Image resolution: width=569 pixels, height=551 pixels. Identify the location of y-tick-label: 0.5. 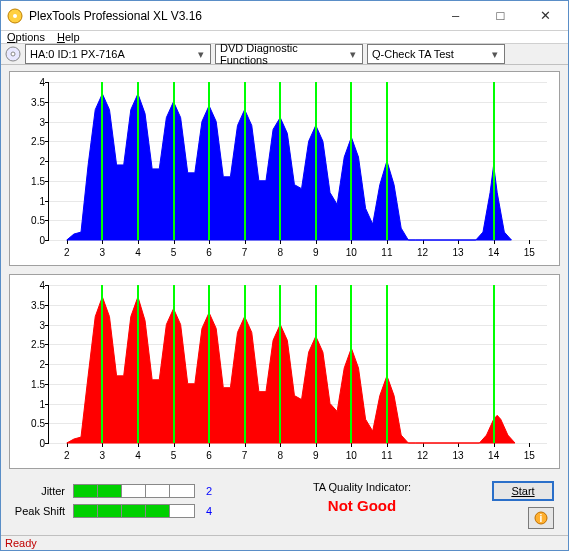
(32, 424).